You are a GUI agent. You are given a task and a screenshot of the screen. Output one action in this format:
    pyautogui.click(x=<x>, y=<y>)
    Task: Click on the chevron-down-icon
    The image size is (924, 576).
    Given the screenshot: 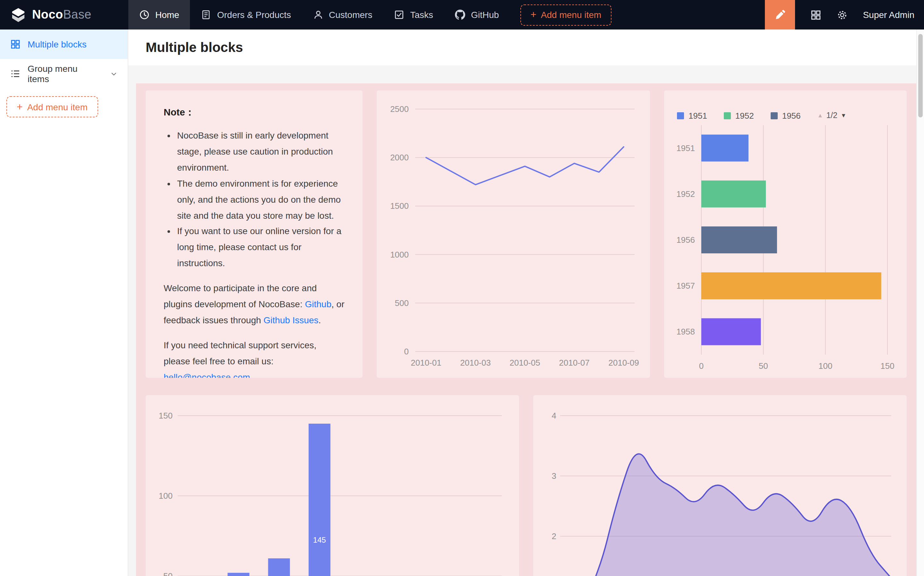 What is the action you would take?
    pyautogui.click(x=114, y=74)
    